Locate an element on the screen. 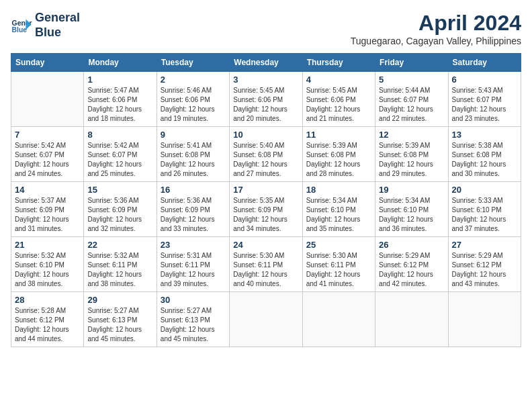 Image resolution: width=532 pixels, height=411 pixels. weekday-header-friday: Friday is located at coordinates (412, 63).